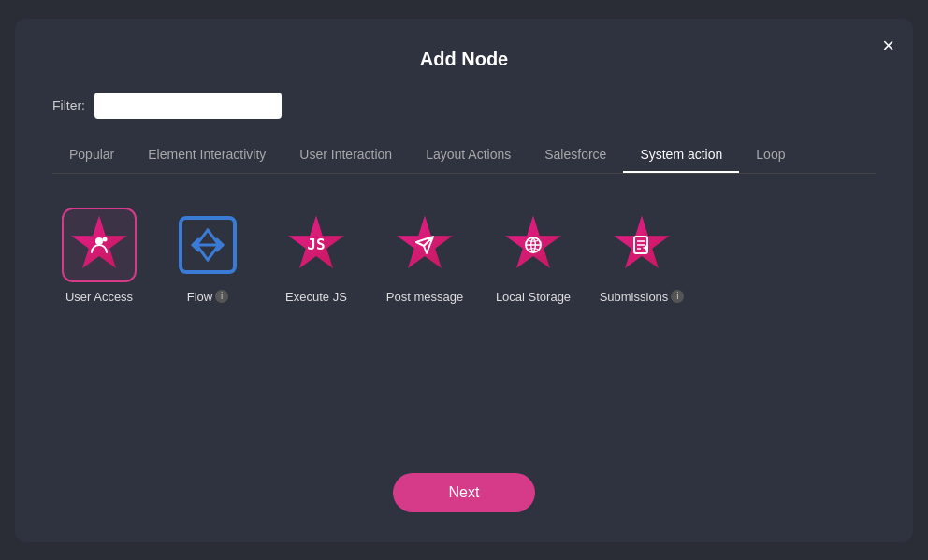  Describe the element at coordinates (642, 245) in the screenshot. I see `node-submissions-icon-wrap` at that location.